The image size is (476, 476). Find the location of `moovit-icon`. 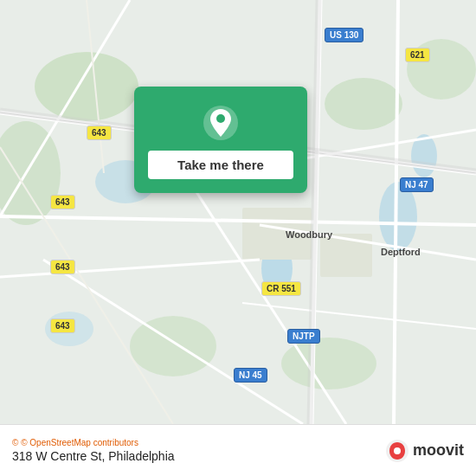

moovit-icon is located at coordinates (397, 451).